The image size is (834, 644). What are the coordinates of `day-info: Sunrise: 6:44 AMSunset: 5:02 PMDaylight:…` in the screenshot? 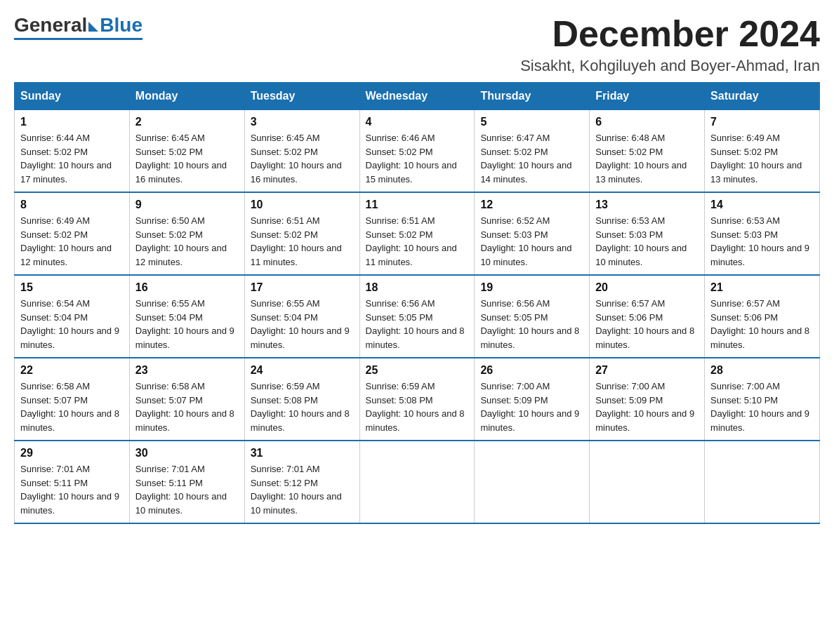 It's located at (72, 159).